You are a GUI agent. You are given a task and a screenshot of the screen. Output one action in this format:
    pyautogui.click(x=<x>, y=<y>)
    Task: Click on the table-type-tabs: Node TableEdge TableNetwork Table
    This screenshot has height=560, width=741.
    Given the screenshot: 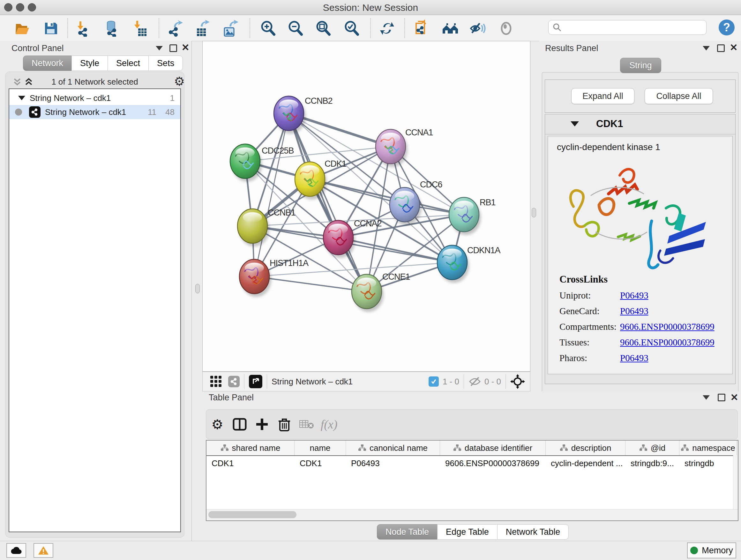 What is the action you would take?
    pyautogui.click(x=473, y=532)
    